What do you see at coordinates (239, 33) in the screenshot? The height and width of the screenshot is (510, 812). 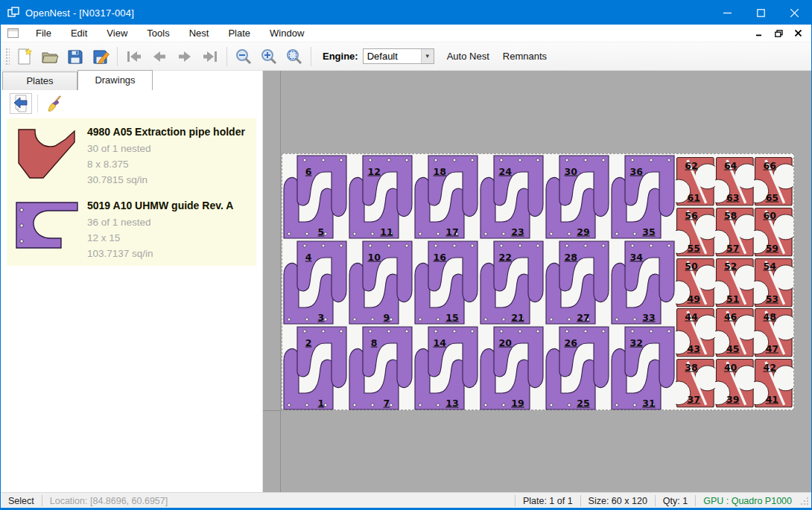 I see `menu-plate: Plate` at bounding box center [239, 33].